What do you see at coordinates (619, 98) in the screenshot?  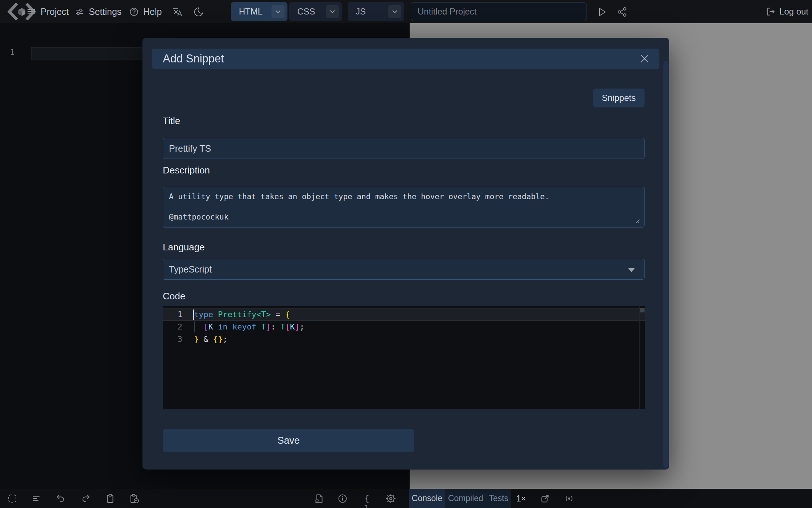 I see `snippets-button: Snippets` at bounding box center [619, 98].